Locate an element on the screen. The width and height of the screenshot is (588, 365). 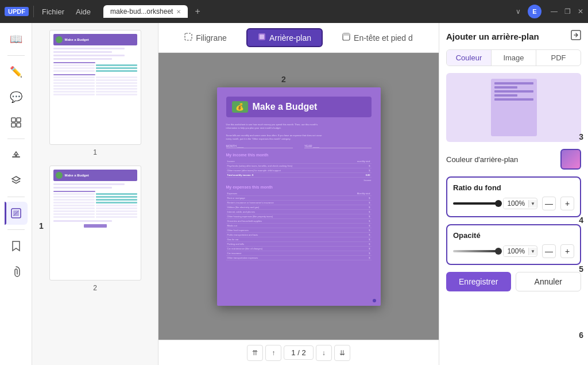
opacity-section: Opacité 100% ▼ — + is located at coordinates (513, 245).